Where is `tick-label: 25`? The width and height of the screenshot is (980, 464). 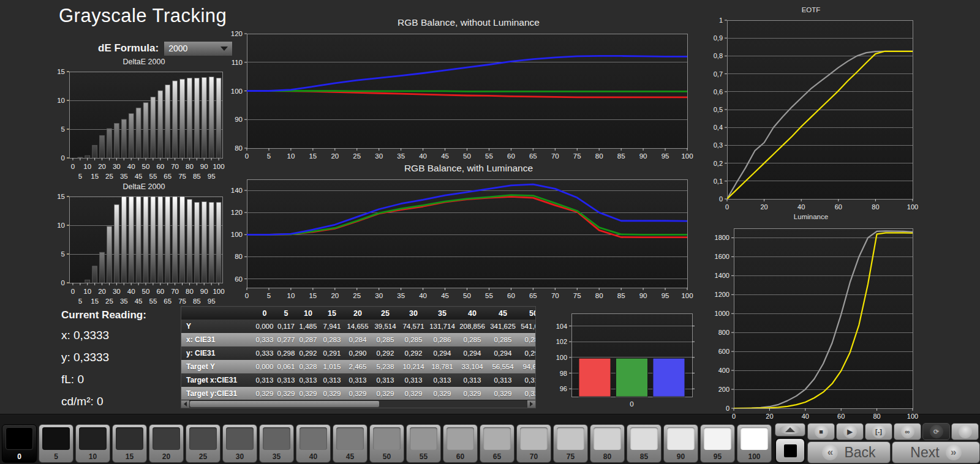
tick-label: 25 is located at coordinates (109, 176).